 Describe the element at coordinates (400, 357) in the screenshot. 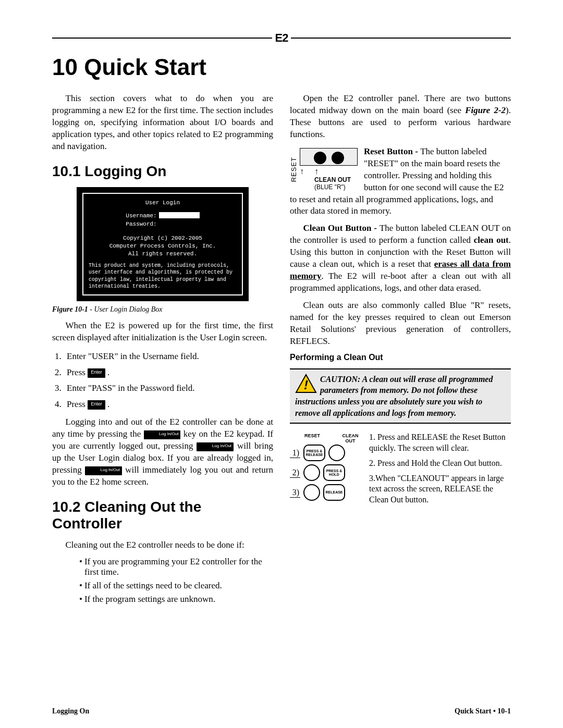

I see `performing-cleanout-title: Performing a Clean Out` at that location.